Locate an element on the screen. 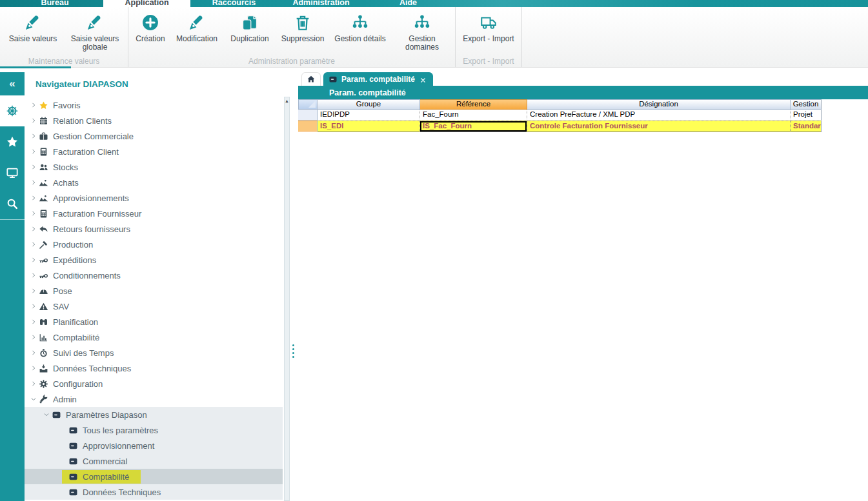 This screenshot has width=868, height=501. tree-item-admin: Admin is located at coordinates (154, 399).